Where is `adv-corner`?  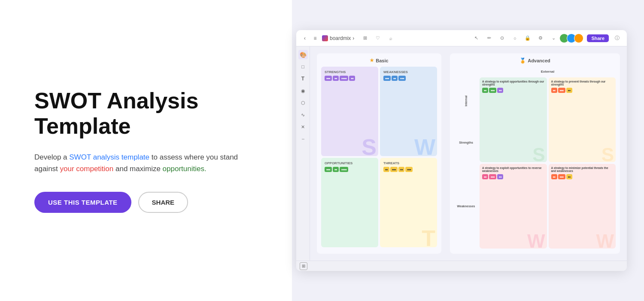
adv-corner is located at coordinates (466, 71).